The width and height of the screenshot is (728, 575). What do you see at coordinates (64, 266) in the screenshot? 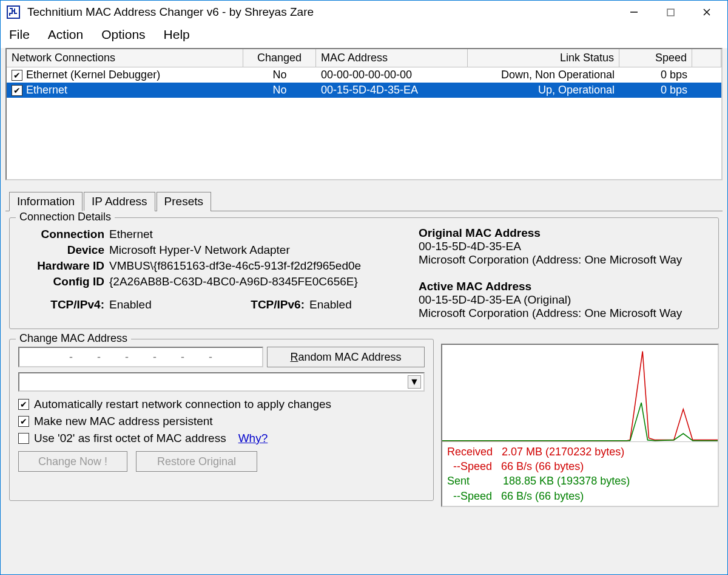
I see `label-hwid: Hardware ID` at bounding box center [64, 266].